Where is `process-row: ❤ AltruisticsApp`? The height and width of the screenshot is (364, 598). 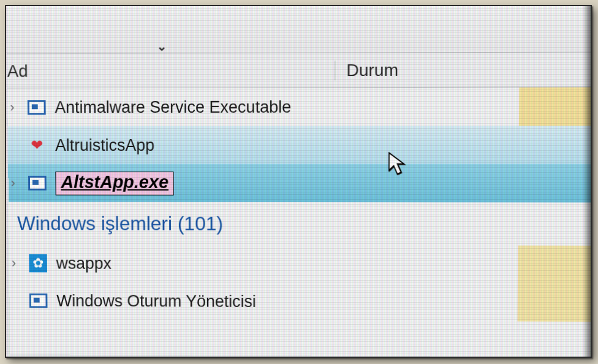
process-row: ❤ AltruisticsApp is located at coordinates (300, 145).